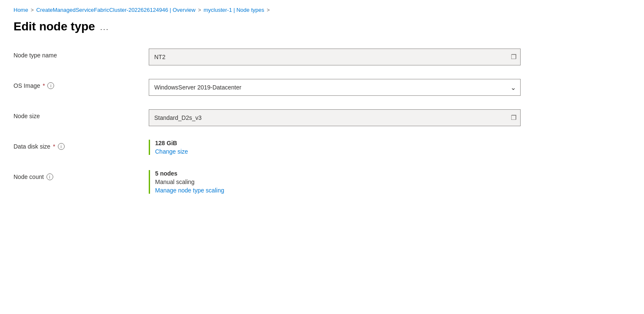  Describe the element at coordinates (267, 182) in the screenshot. I see `node-count-row: Node count i 5 nodes Manual scaling Mana…` at that location.